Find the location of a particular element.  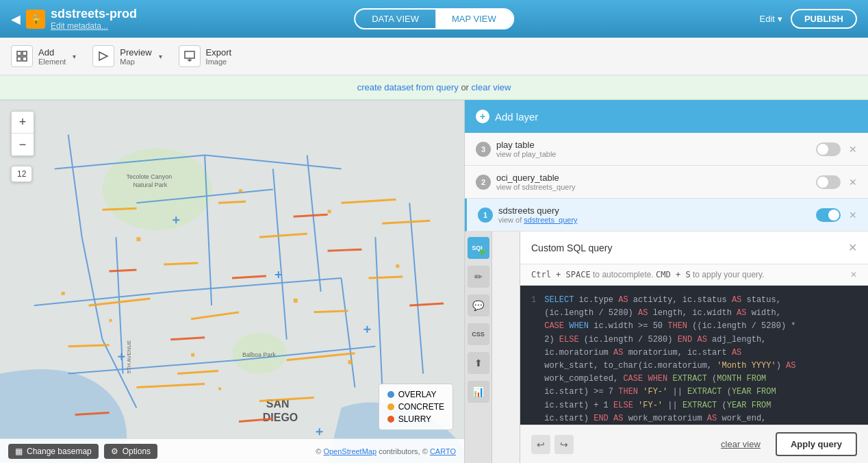

add-layer-label: Add layer is located at coordinates (516, 116).